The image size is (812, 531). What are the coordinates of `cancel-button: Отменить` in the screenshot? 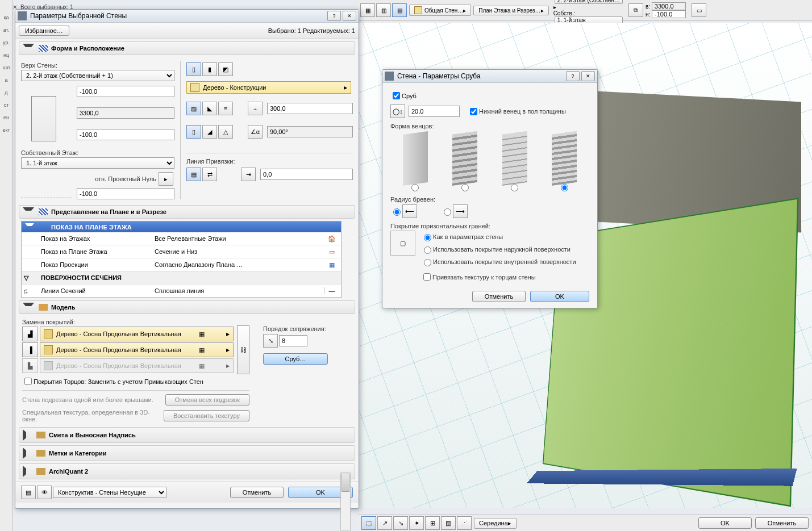 It's located at (257, 492).